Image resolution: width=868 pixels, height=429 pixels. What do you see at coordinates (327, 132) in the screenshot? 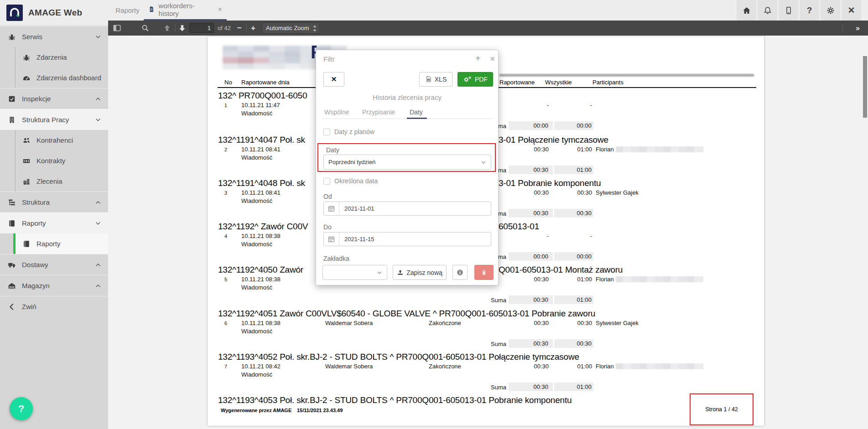
I see `checkbox-daty-z-planow` at bounding box center [327, 132].